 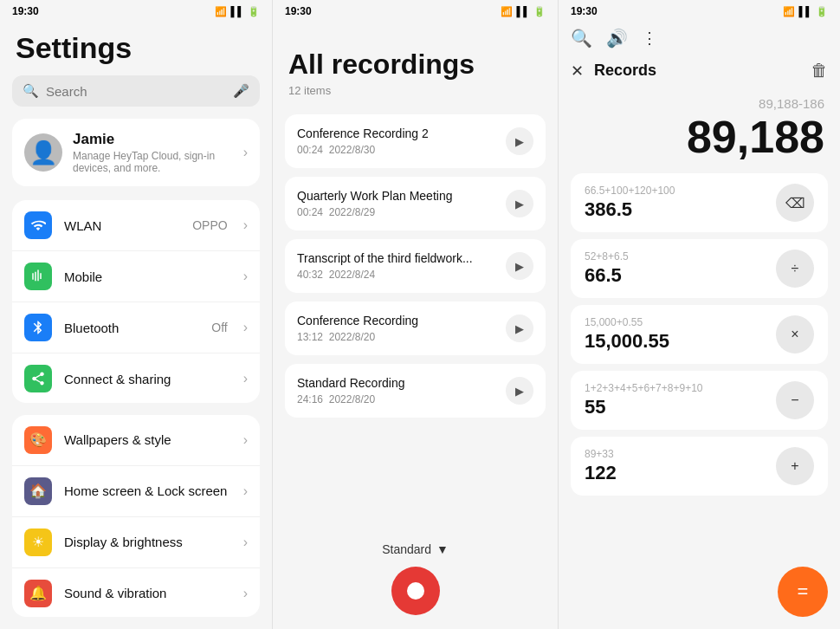 I want to click on recording-name-2: Transcript of the third fieldwork..., so click(x=402, y=258).